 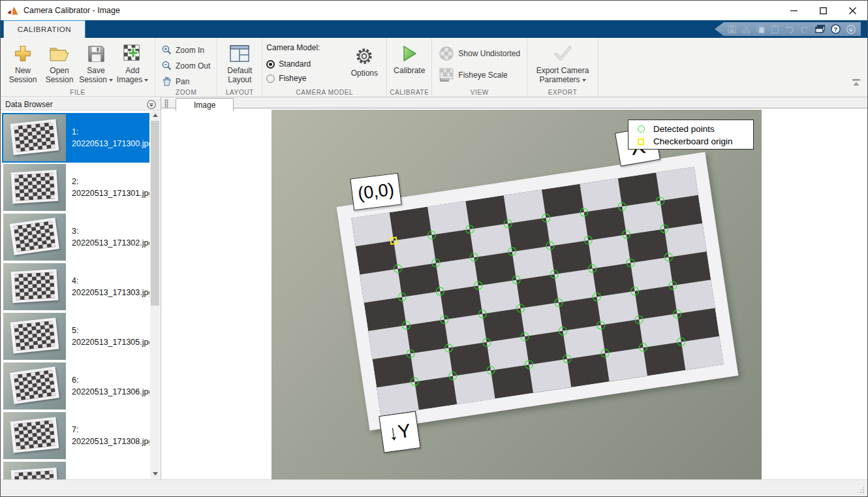 What do you see at coordinates (155, 474) in the screenshot?
I see `scroll-down-button` at bounding box center [155, 474].